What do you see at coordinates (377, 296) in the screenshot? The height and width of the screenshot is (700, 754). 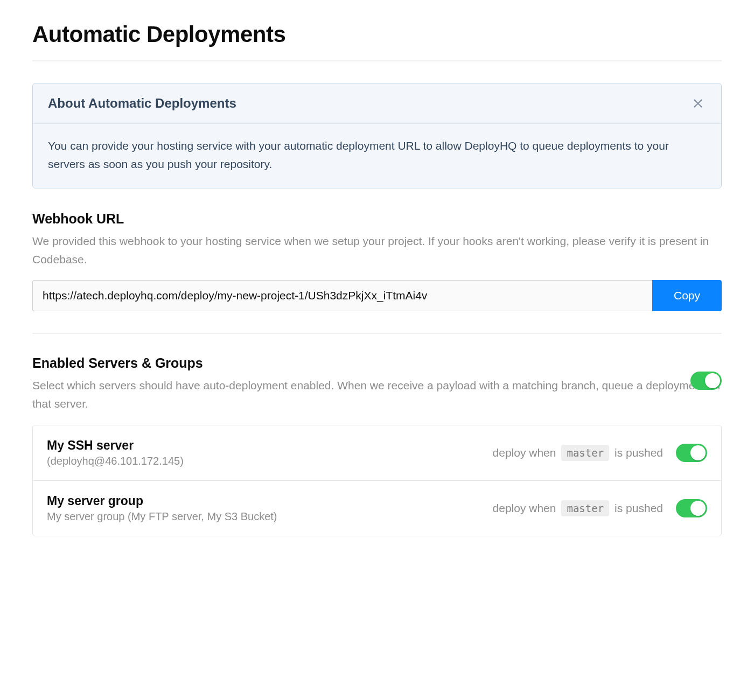 I see `webhook-row: Copy` at bounding box center [377, 296].